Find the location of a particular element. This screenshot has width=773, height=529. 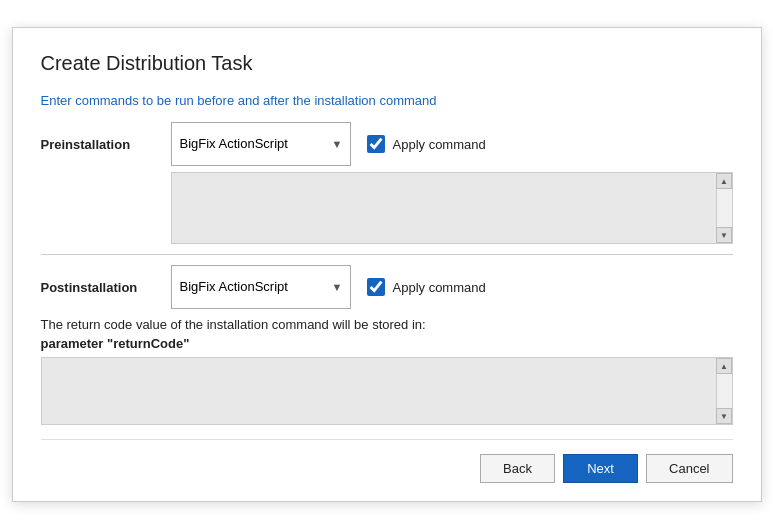

postinstallation-apply-label: Apply command is located at coordinates (440, 288).